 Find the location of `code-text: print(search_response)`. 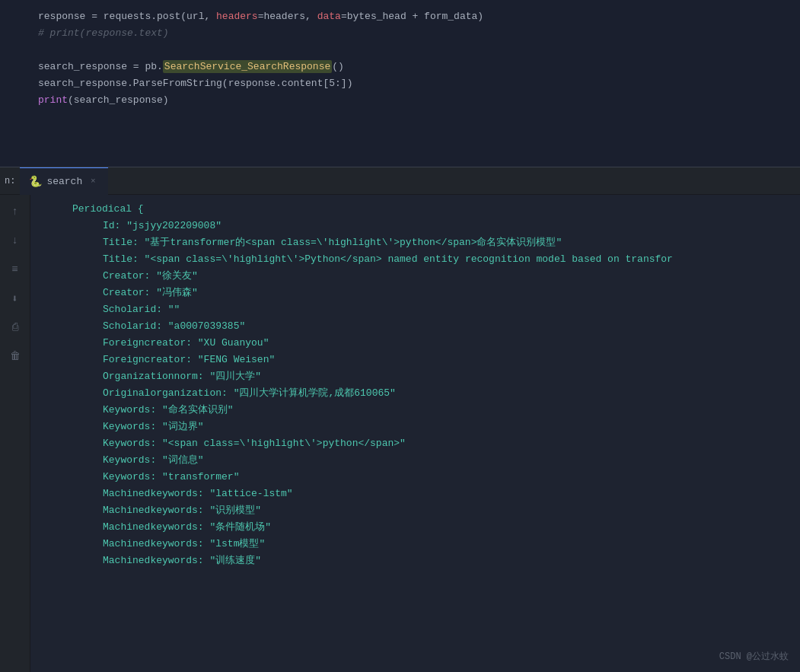

code-text: print(search_response) is located at coordinates (104, 100).